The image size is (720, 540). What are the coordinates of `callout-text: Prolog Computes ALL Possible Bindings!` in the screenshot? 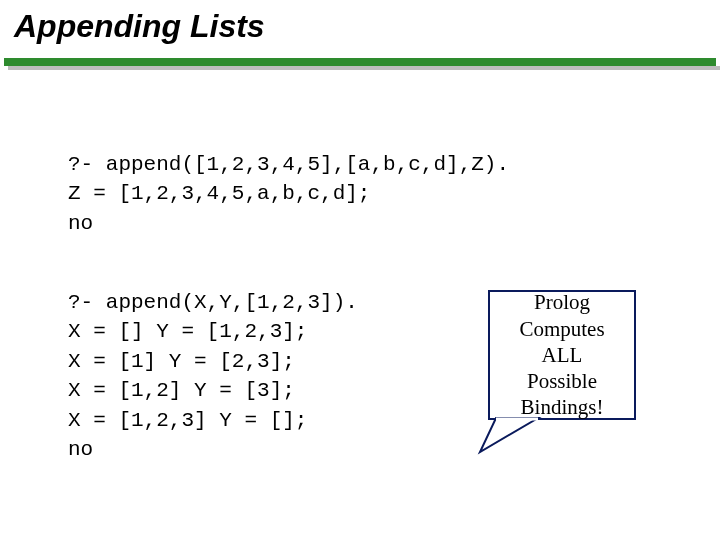 It's located at (562, 354).